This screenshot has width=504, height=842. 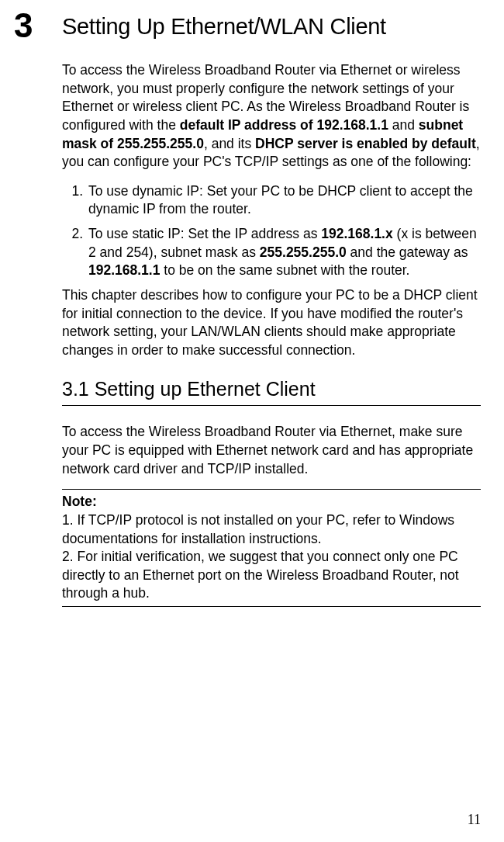 I want to click on list-item-text: to be on the same subnet with the router…, so click(x=285, y=270).